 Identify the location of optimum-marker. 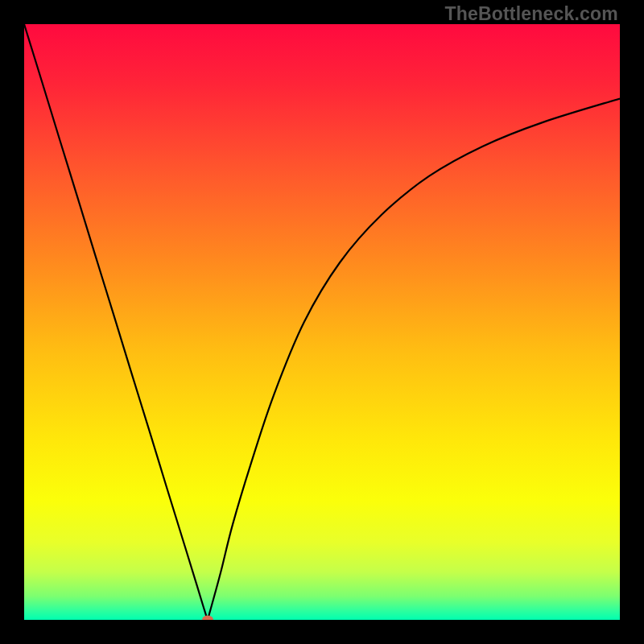
(208, 618).